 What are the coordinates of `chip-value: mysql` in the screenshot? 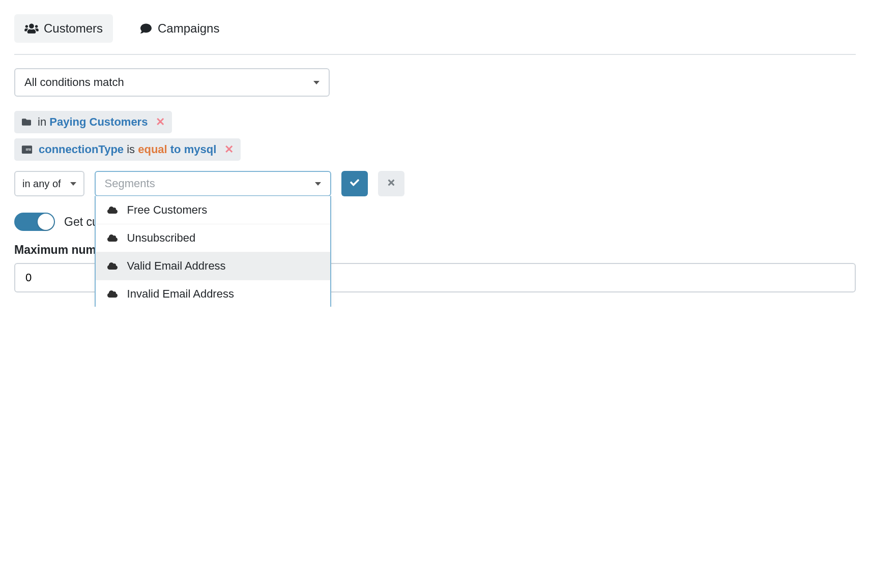 It's located at (200, 150).